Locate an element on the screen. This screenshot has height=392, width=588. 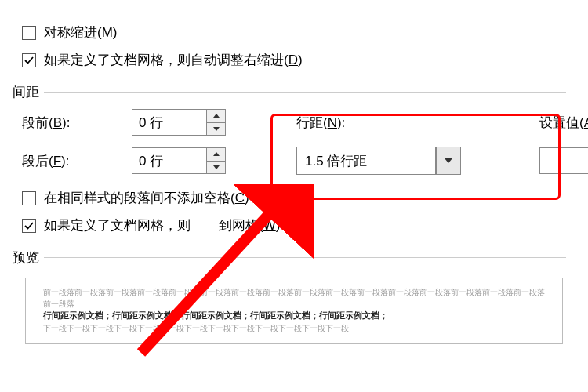
preview-grey-text: 下一段下一段下一段下一段下一段下一段下一段下一段下一段下一段下一段下一段下一段 is located at coordinates (294, 328).